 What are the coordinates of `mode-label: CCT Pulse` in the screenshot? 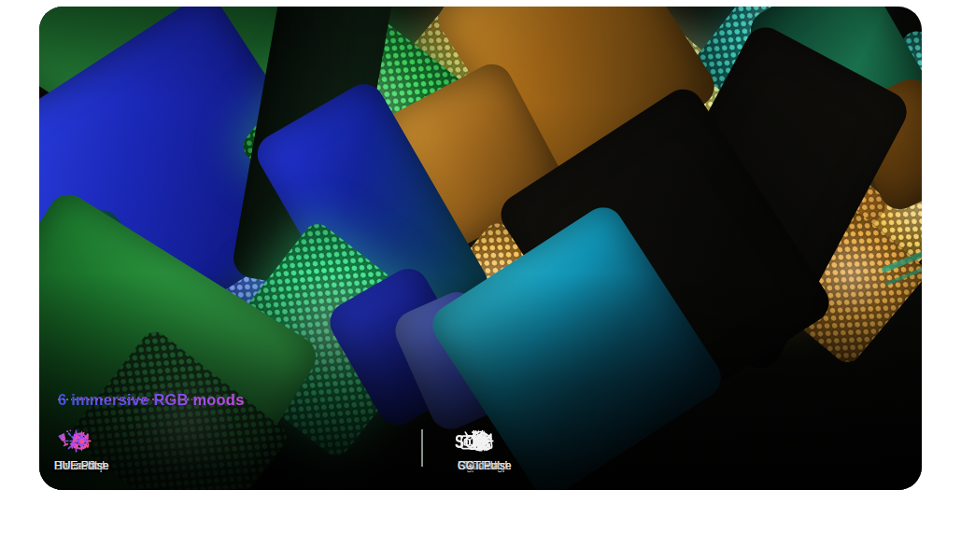 It's located at (485, 466).